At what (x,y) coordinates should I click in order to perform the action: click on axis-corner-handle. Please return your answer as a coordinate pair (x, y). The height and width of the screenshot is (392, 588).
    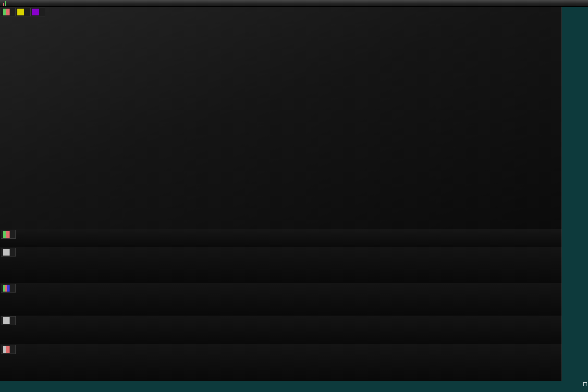
    Looking at the image, I should click on (585, 384).